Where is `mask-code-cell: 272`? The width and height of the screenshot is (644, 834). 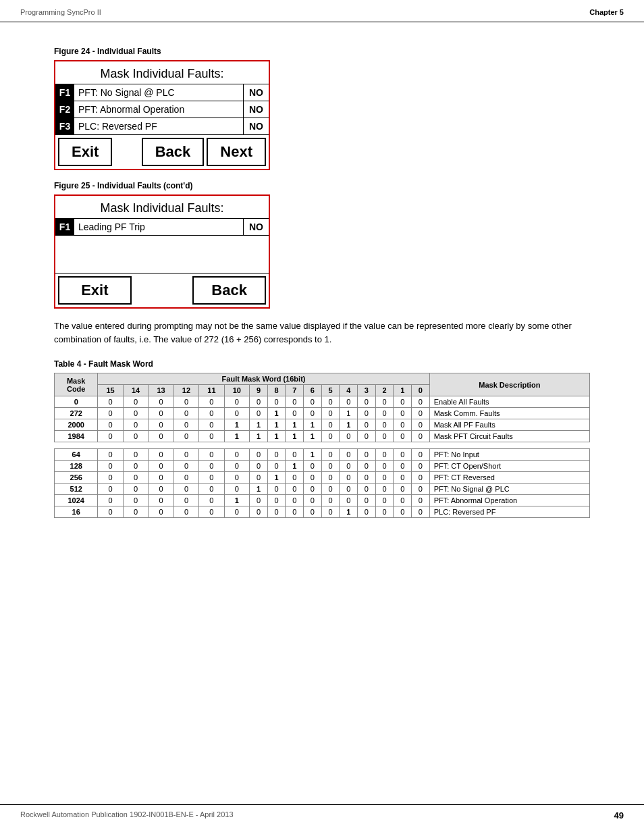
mask-code-cell: 272 is located at coordinates (76, 413).